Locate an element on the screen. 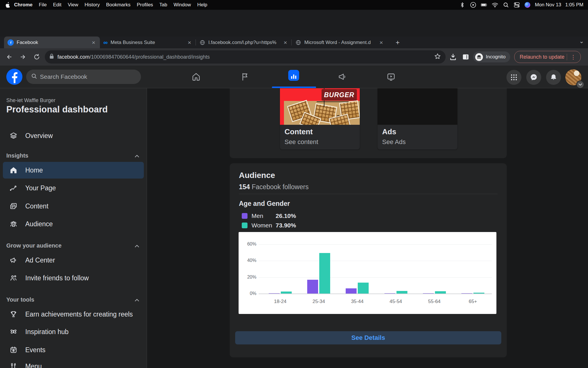  sidebar-item-menu: Menu is located at coordinates (74, 363).